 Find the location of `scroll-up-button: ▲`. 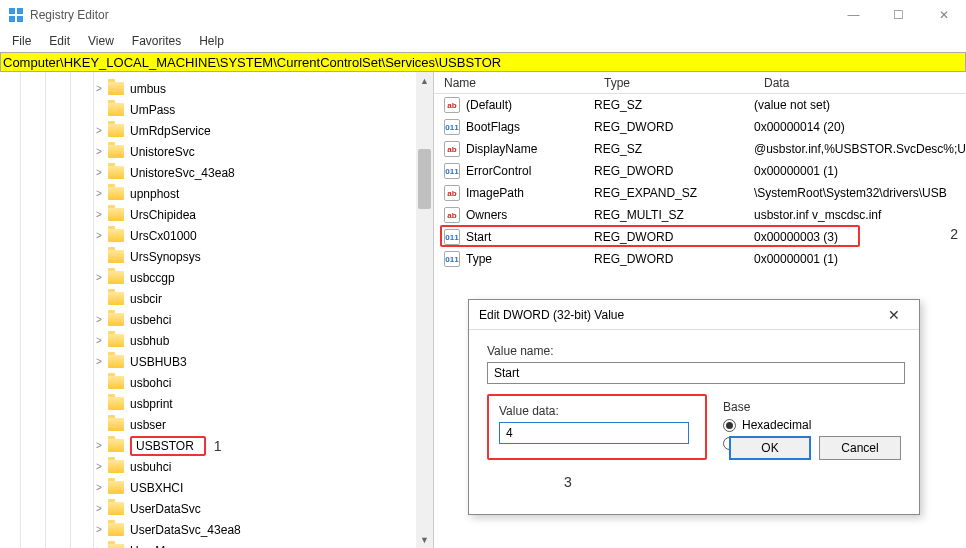

scroll-up-button: ▲ is located at coordinates (424, 80).